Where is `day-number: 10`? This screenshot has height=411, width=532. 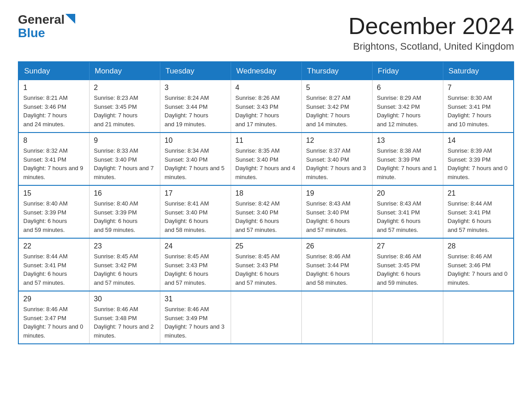
day-number: 10 is located at coordinates (195, 141).